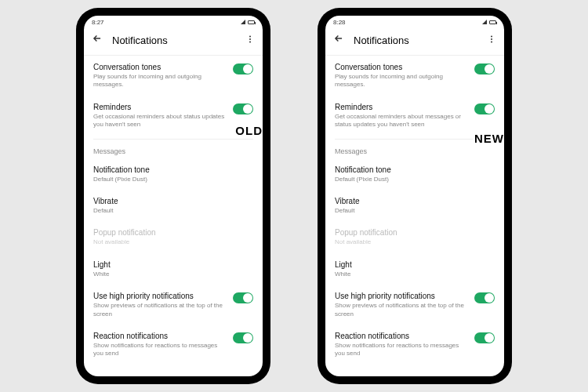 The image size is (588, 392). Describe the element at coordinates (173, 269) in the screenshot. I see `setting-text: Light White` at that location.